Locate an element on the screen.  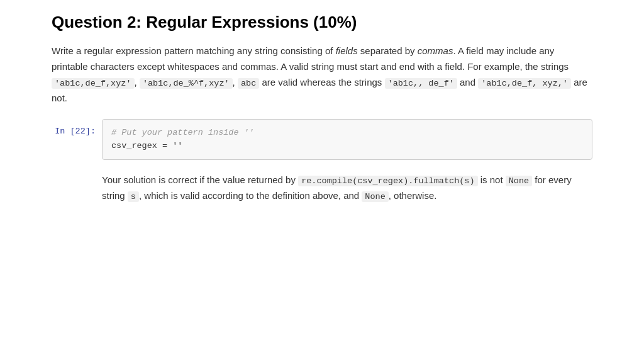
question-title: Question 2: Regular Expressions (10%) is located at coordinates (322, 23).